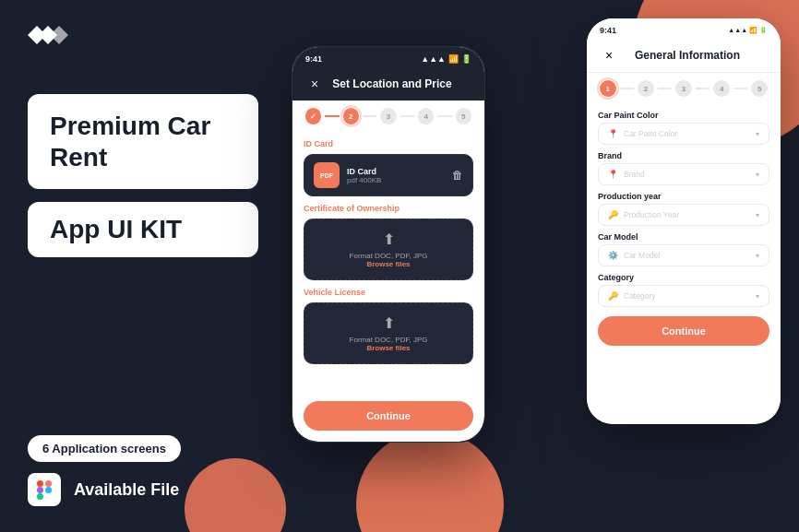  Describe the element at coordinates (104, 448) in the screenshot. I see `screens-badge: 6 Application screens` at that location.